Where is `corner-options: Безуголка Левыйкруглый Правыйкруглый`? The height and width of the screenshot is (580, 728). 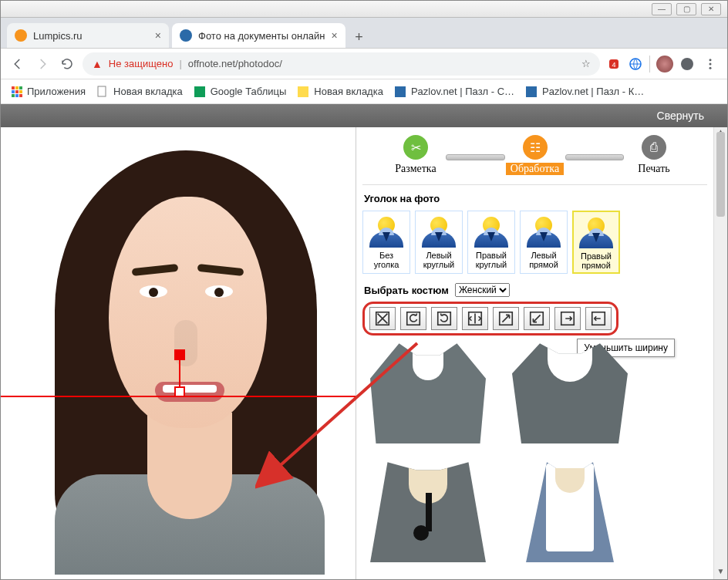
corner-options: Безуголка Левыйкруглый Правыйкруглый is located at coordinates (535, 244).